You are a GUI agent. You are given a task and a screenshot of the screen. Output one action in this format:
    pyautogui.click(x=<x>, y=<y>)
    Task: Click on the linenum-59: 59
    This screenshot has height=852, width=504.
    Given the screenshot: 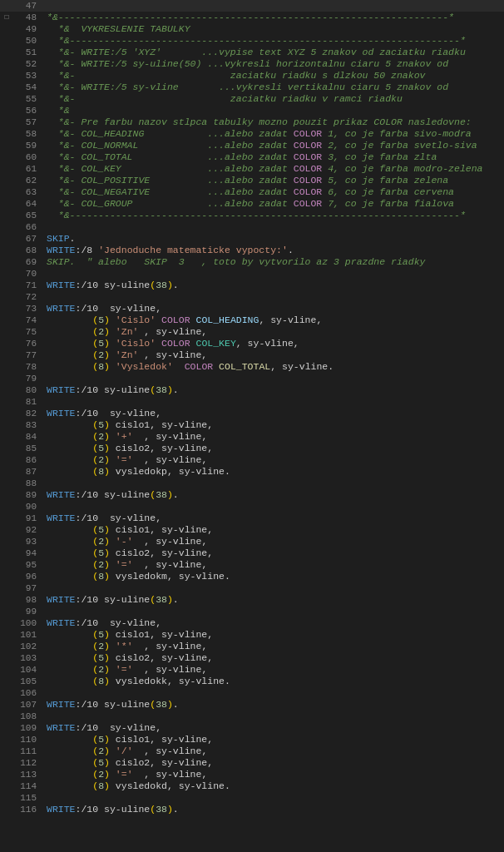 What is the action you would take?
    pyautogui.click(x=28, y=146)
    